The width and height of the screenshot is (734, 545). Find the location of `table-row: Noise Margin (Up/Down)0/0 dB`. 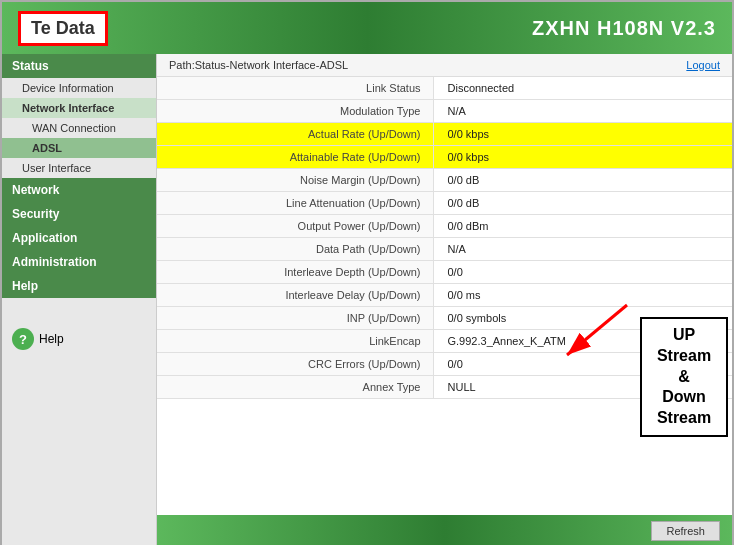

table-row: Noise Margin (Up/Down)0/0 dB is located at coordinates (444, 180).